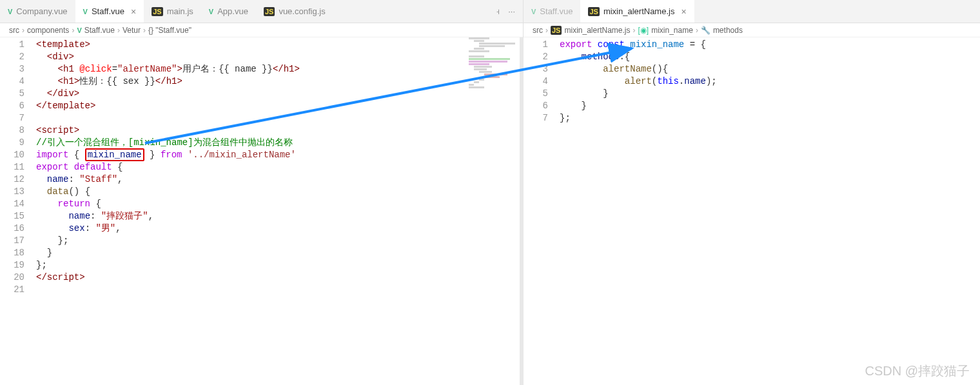  I want to click on wrench-icon: 🔧, so click(705, 30).